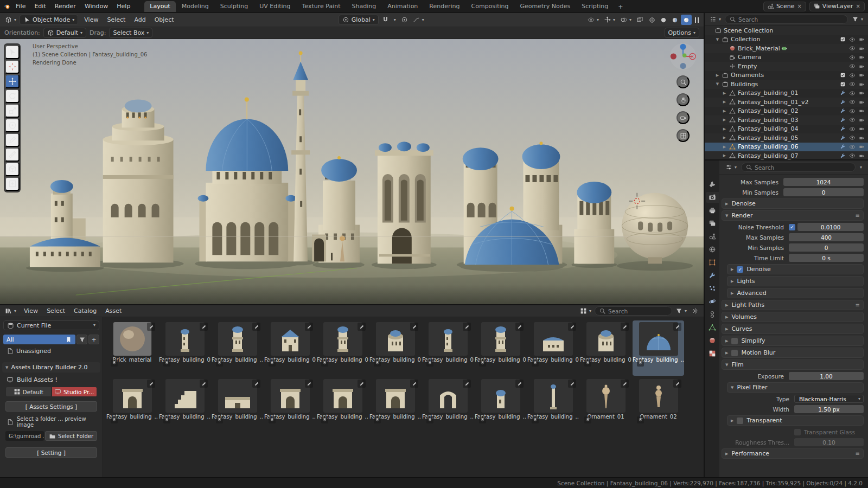  What do you see at coordinates (787, 93) in the screenshot?
I see `outliner-row-fantasy-building-01: ▶Fantasy_building_01` at bounding box center [787, 93].